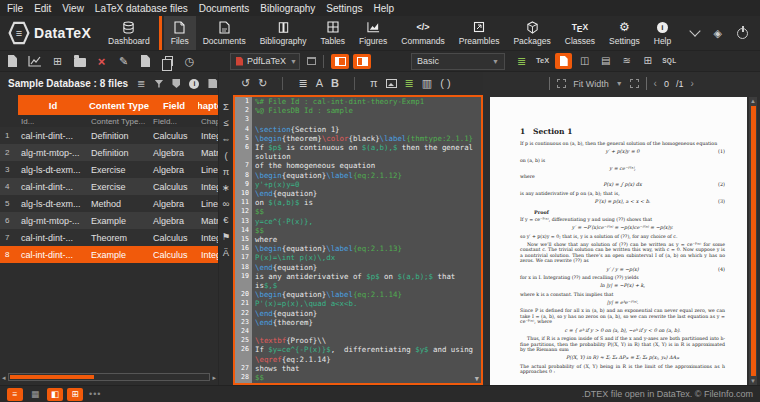 This screenshot has width=760, height=402. Describe the element at coordinates (445, 84) in the screenshot. I see `parentheses-icon: ( )` at that location.